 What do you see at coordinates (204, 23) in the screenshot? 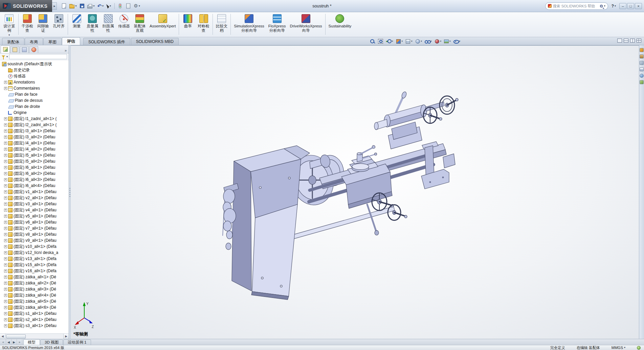
I see `ribbon-button-symmetry-check: 对称检查` at bounding box center [204, 23].